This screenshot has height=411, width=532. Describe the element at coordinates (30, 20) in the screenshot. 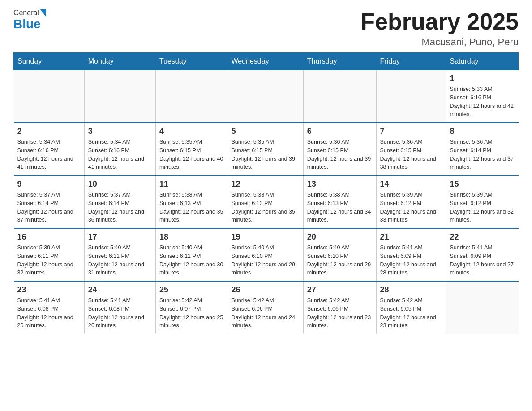

I see `logo: General Blue` at that location.